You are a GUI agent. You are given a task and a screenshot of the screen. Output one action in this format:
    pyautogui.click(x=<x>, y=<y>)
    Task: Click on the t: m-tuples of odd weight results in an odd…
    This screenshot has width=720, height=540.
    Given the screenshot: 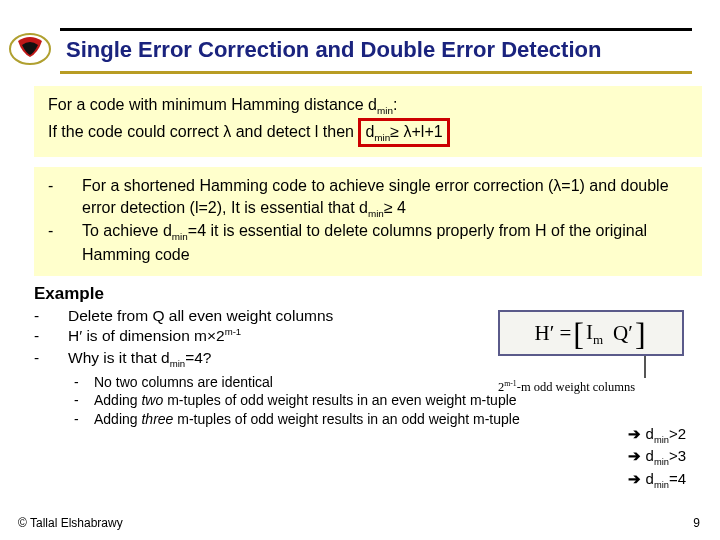 What is the action you would take?
    pyautogui.click(x=346, y=419)
    